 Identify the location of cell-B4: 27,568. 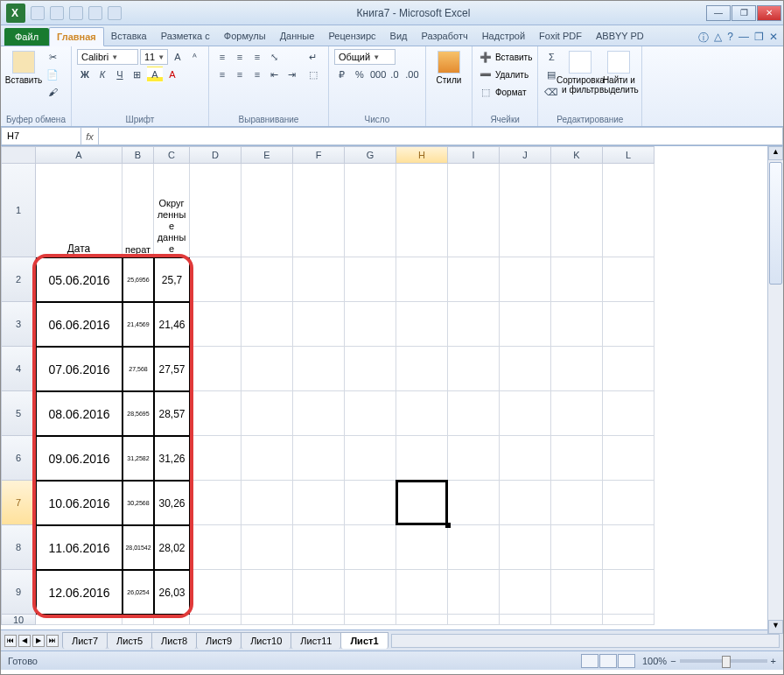
(138, 369).